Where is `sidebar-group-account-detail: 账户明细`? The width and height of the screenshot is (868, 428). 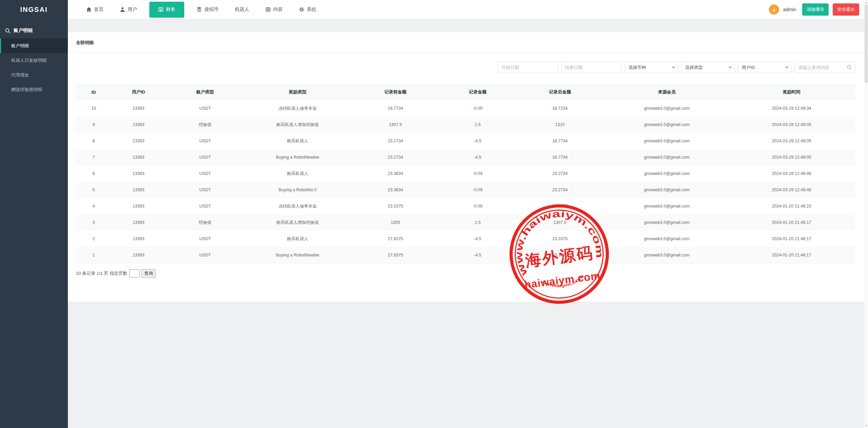
sidebar-group-account-detail: 账户明细 is located at coordinates (34, 29).